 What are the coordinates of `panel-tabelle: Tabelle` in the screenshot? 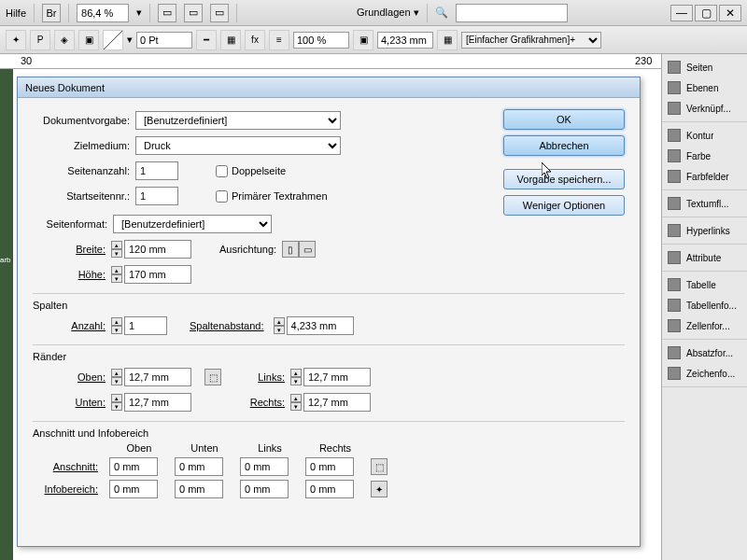 It's located at (704, 285).